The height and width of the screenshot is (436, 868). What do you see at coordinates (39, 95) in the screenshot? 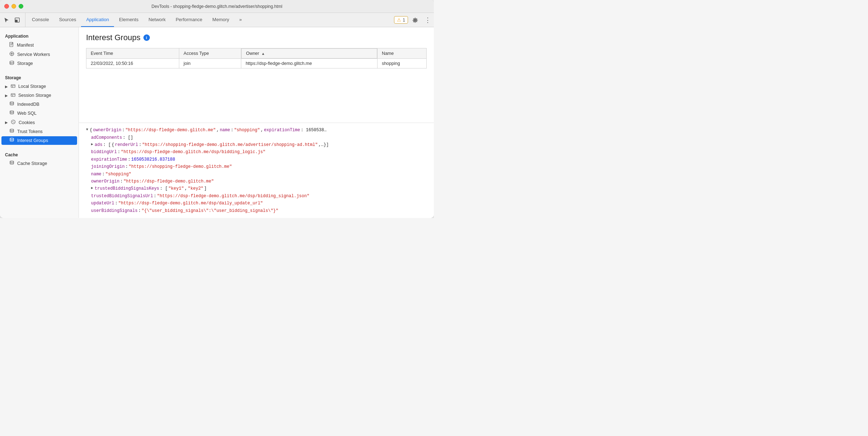
I see `sidebar-item-session-storage: ▶ Session Storage` at bounding box center [39, 95].